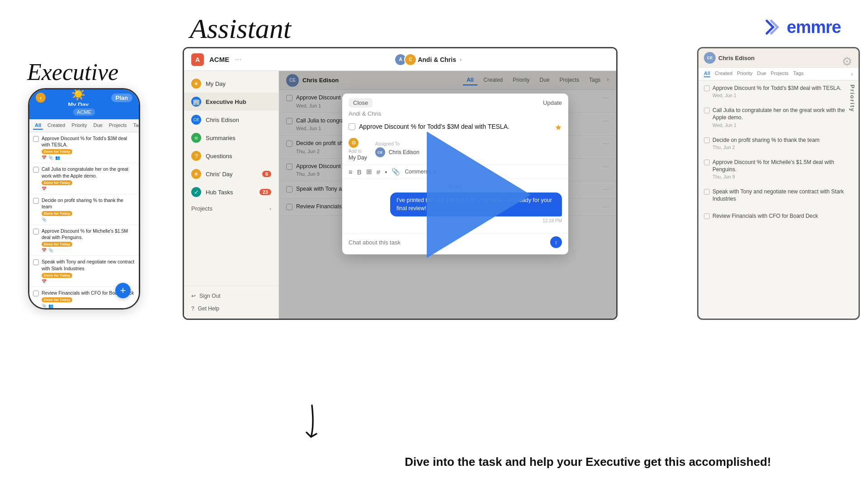  What do you see at coordinates (56, 126) in the screenshot?
I see `phone-tab-created: Created` at bounding box center [56, 126].